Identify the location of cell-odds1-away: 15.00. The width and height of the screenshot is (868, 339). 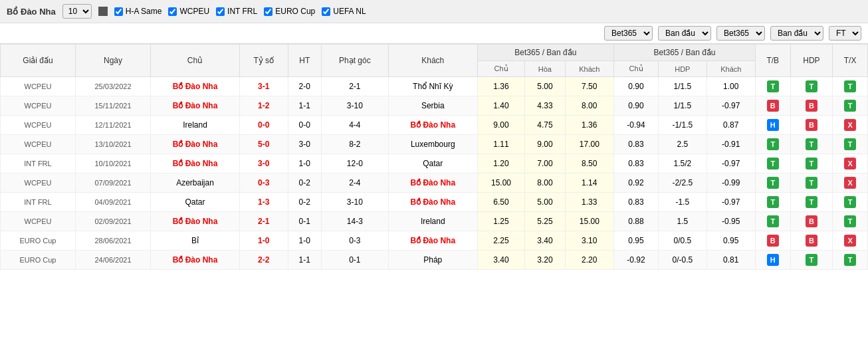
(589, 222).